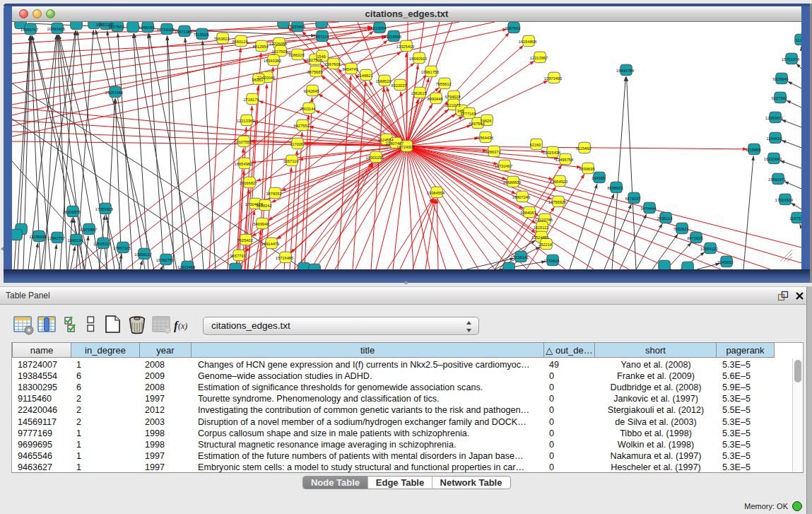 The width and height of the screenshot is (812, 514). Describe the element at coordinates (297, 27) in the screenshot. I see `svg-text: 16033809` at that location.